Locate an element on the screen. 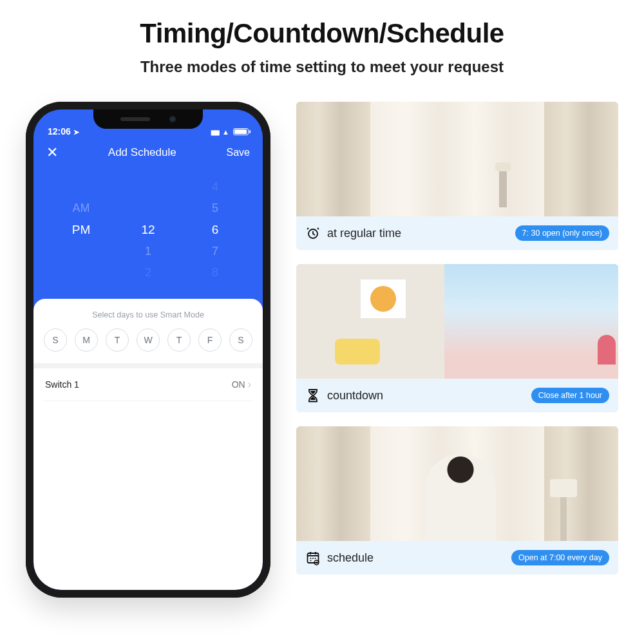  mode-label: countdown is located at coordinates (355, 395).